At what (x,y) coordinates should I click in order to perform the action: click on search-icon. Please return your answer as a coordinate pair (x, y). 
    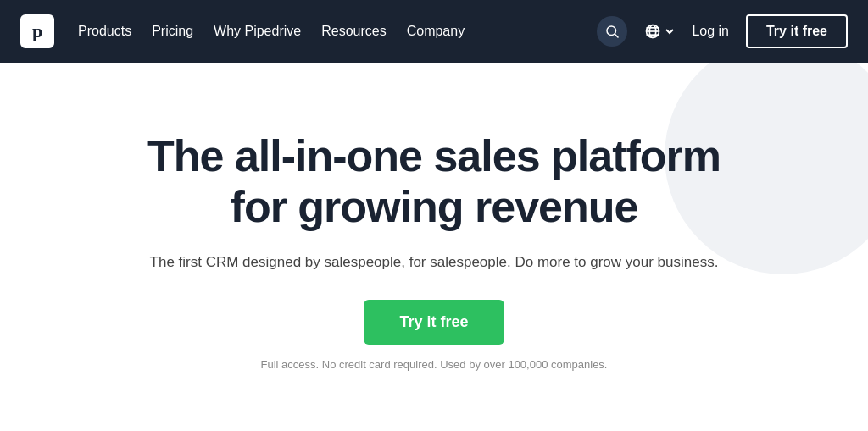
    Looking at the image, I should click on (612, 31).